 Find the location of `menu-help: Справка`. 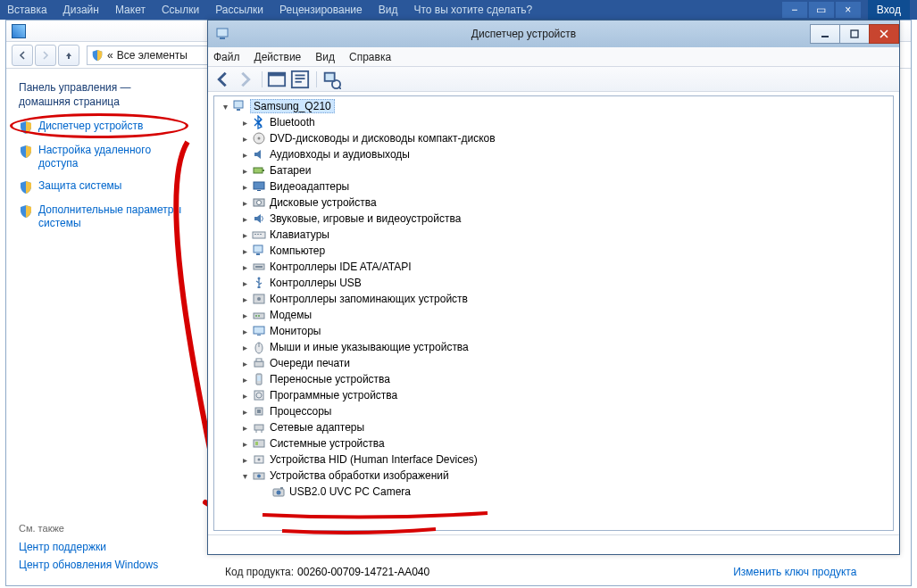

menu-help: Справка is located at coordinates (370, 57).